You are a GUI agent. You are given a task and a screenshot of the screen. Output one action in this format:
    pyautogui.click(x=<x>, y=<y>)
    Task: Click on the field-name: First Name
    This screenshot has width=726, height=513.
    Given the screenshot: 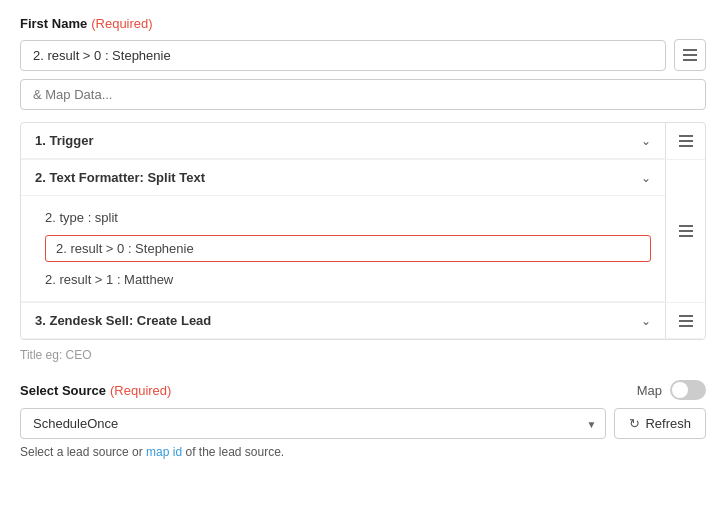 What is the action you would take?
    pyautogui.click(x=54, y=24)
    